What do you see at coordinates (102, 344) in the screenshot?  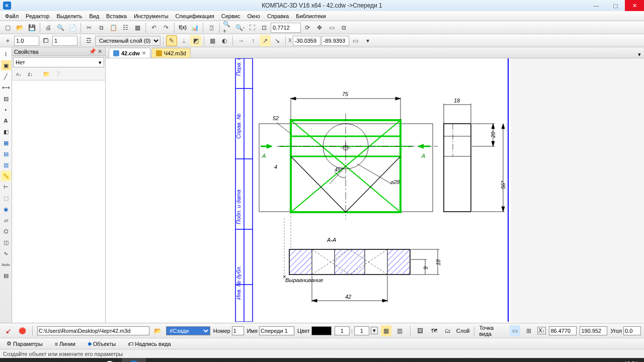 I see `tab-objects: ◆Объекты` at bounding box center [102, 344].